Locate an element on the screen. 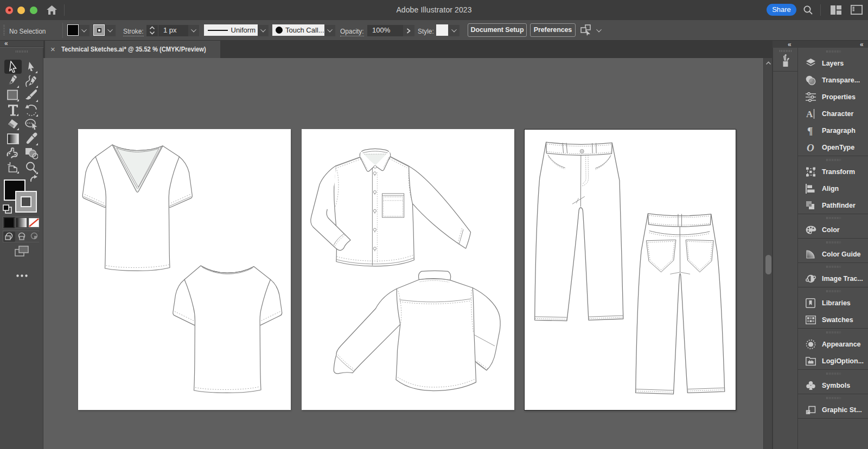 The width and height of the screenshot is (868, 449). svg-text: O is located at coordinates (810, 147).